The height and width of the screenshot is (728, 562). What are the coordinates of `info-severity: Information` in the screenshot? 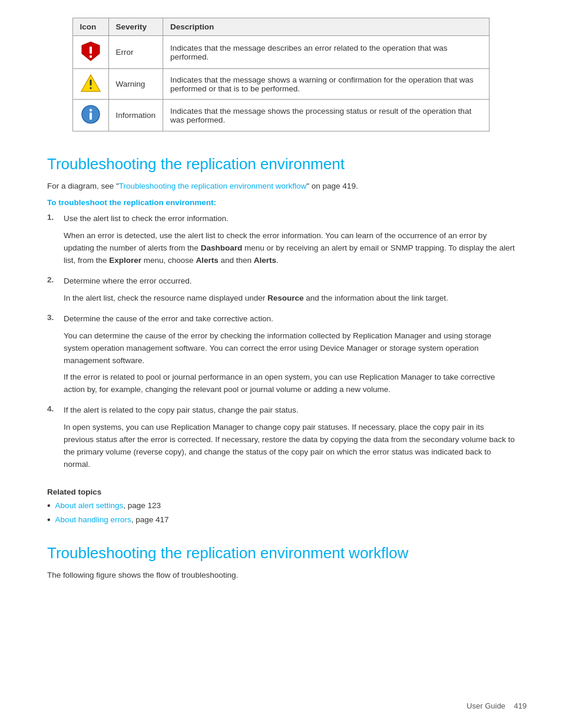 It's located at (135, 116).